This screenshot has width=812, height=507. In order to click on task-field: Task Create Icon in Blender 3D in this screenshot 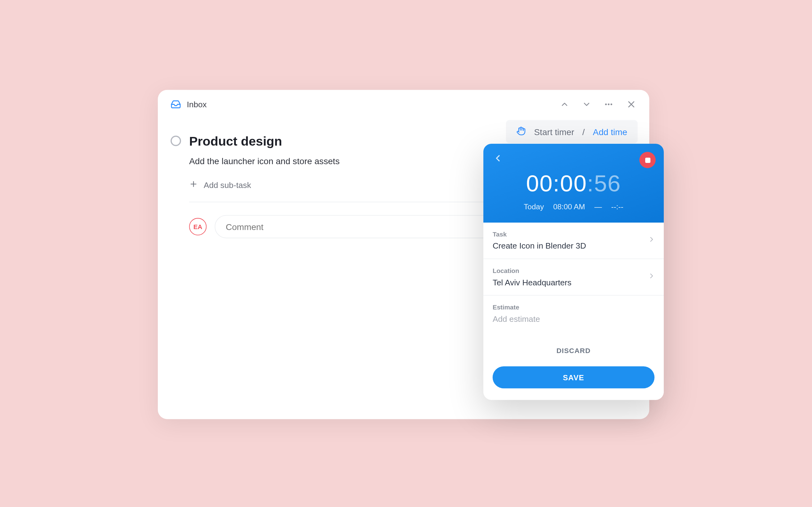, I will do `click(574, 241)`.